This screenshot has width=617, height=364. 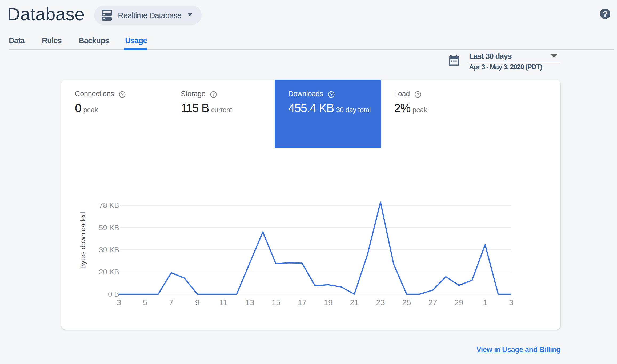 I want to click on svg-text: 20 KB, so click(x=109, y=272).